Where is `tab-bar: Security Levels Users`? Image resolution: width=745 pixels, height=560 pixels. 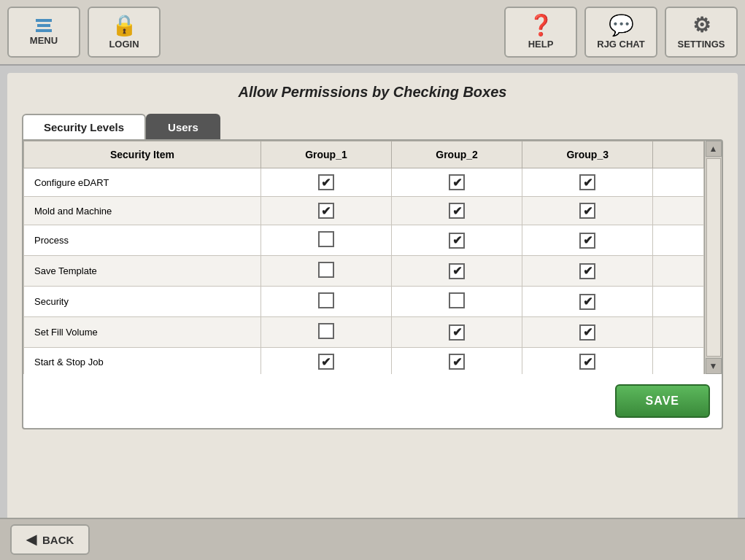 tab-bar: Security Levels Users is located at coordinates (372, 127).